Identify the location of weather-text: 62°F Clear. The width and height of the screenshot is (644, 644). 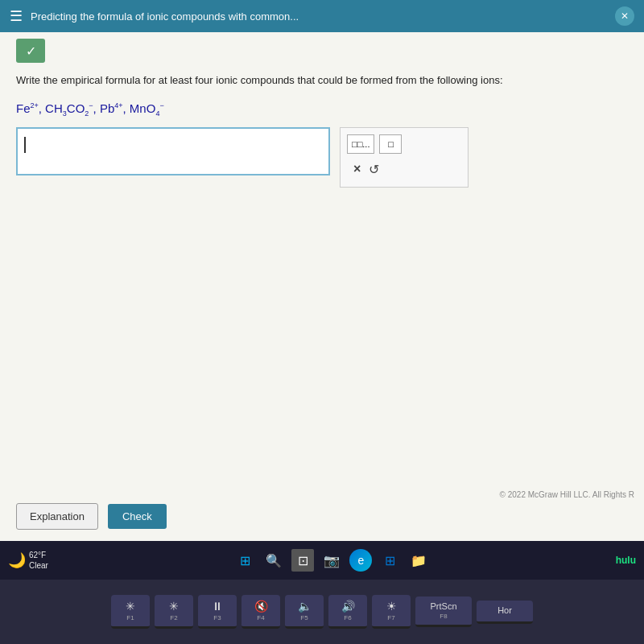
(39, 560).